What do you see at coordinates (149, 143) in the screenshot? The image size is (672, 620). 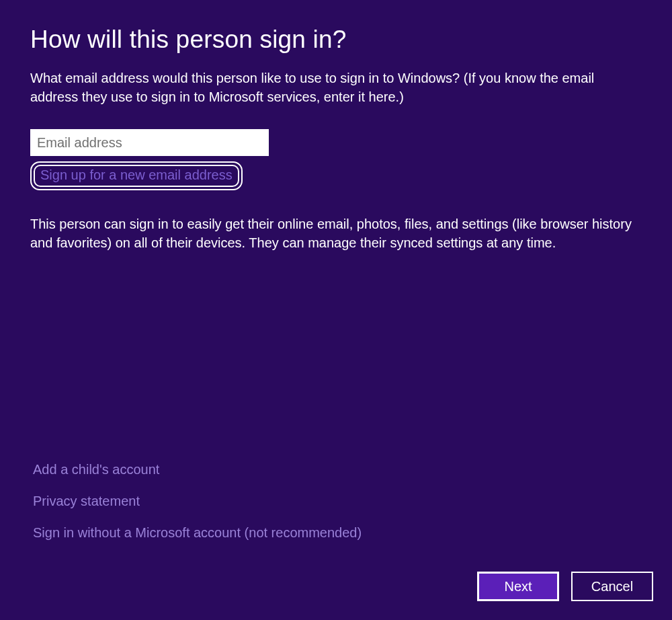 I see `email-field` at bounding box center [149, 143].